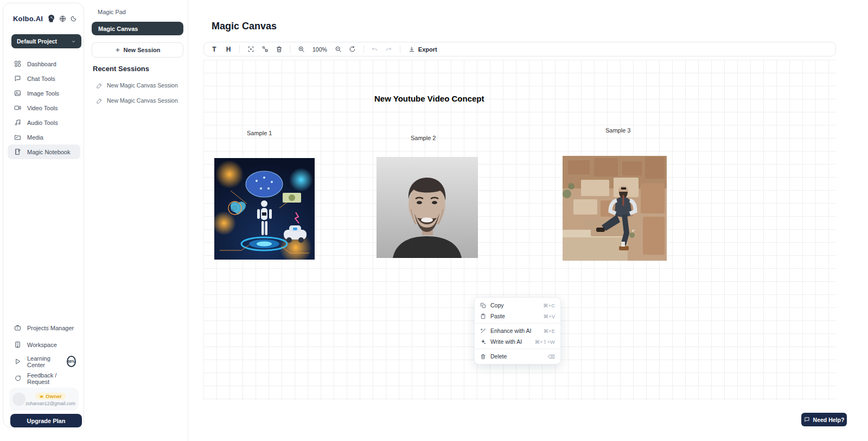 Image resolution: width=868 pixels, height=441 pixels. I want to click on sidebar-item-label: Image Tools, so click(43, 93).